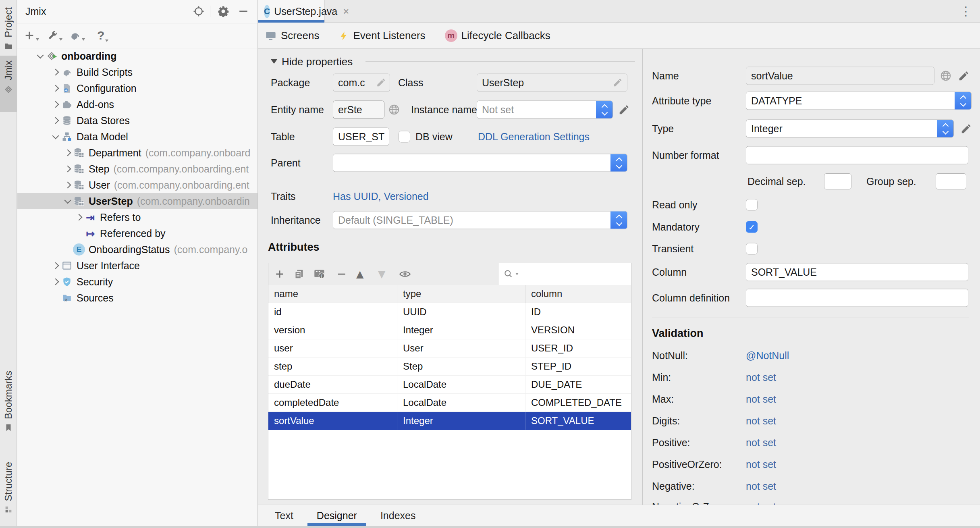 The image size is (980, 528). I want to click on tree-item-referenced-by: ↦ Referenced by, so click(137, 233).